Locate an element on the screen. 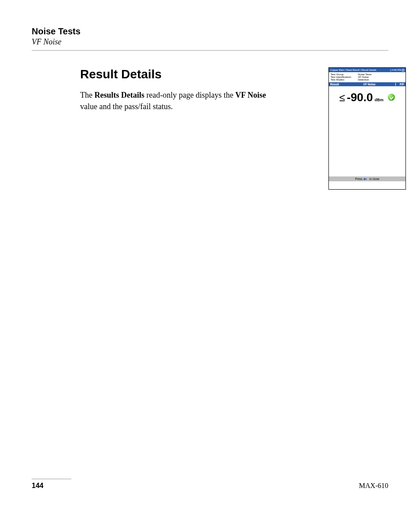  footer-text-post: to close is located at coordinates (374, 179).